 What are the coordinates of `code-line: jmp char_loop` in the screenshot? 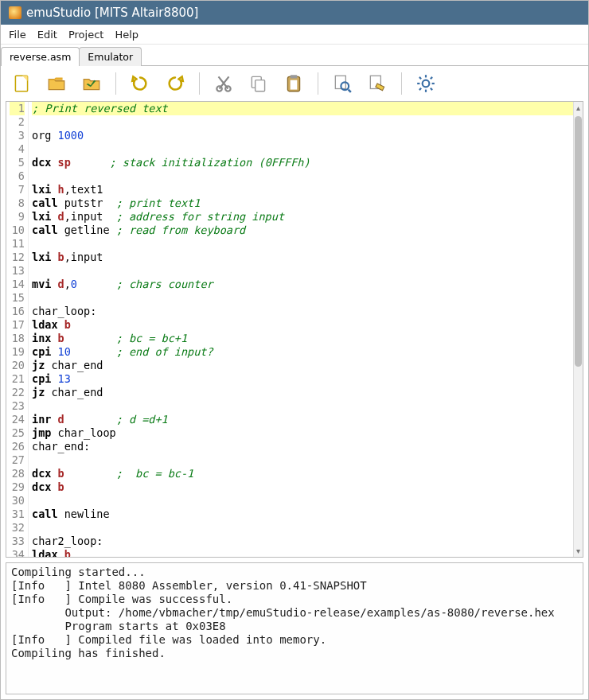 It's located at (302, 433).